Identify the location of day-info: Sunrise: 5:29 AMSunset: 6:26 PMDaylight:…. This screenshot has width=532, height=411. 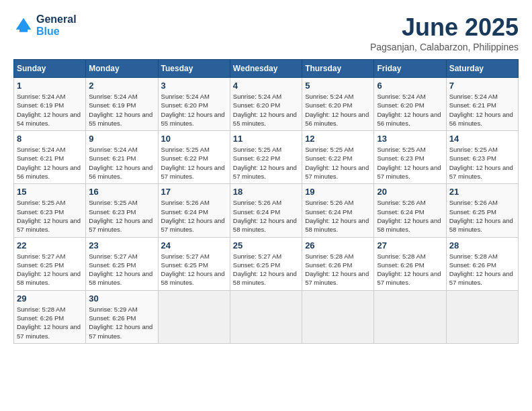
(122, 322).